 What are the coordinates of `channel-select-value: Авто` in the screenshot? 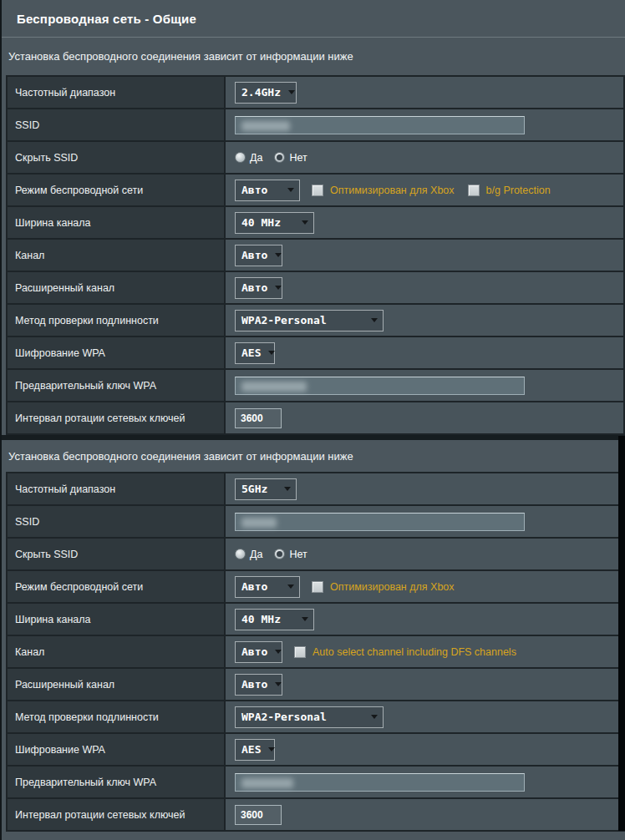 It's located at (254, 256).